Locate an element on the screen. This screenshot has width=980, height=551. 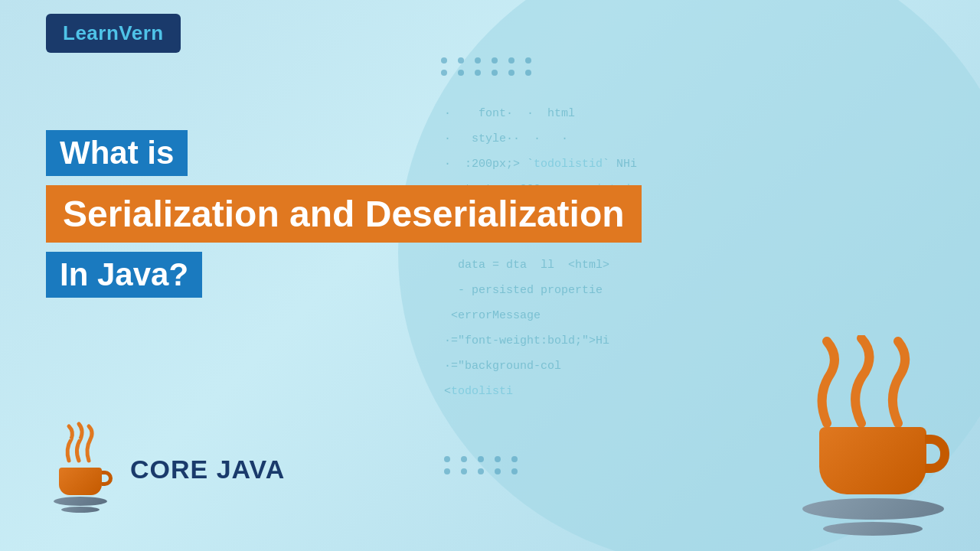
java-saucer-small is located at coordinates (80, 501).